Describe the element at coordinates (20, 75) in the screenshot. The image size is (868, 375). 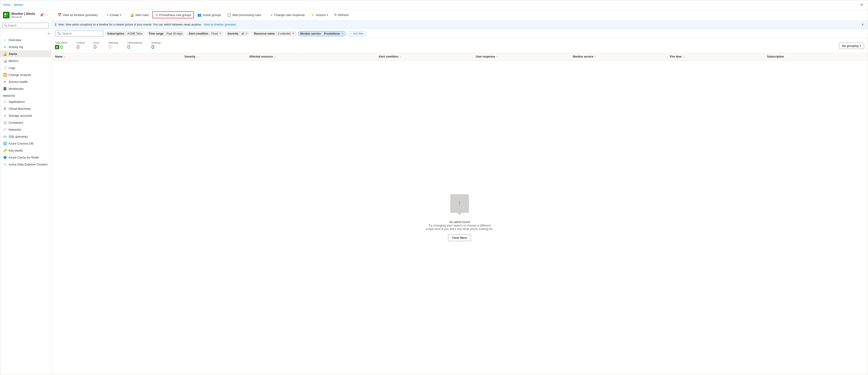
I see `sidebar-label-change-analysis: Change Analysis` at that location.